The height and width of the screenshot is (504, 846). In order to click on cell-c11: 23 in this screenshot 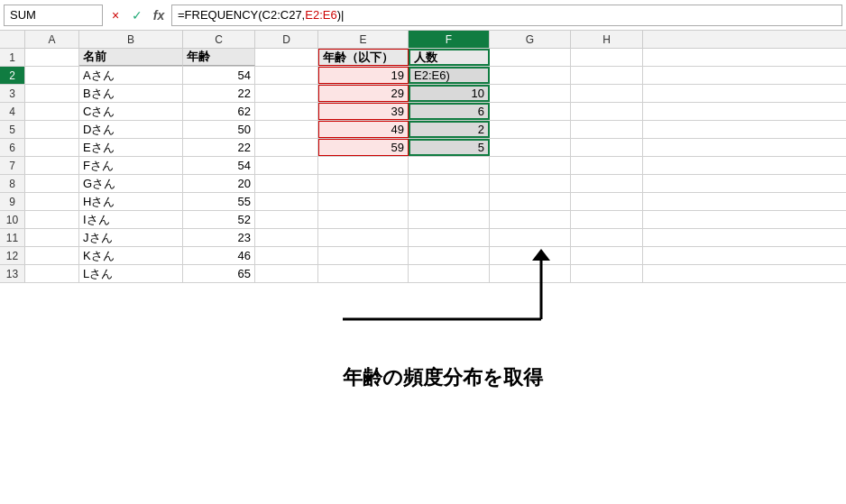, I will do `click(219, 238)`.